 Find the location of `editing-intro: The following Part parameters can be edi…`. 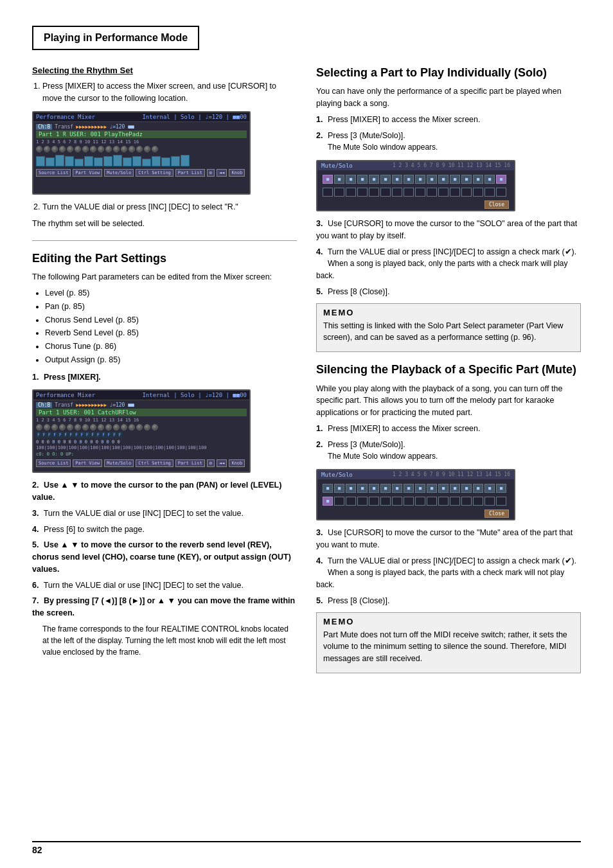

editing-intro: The following Part parameters can be edi… is located at coordinates (164, 278).